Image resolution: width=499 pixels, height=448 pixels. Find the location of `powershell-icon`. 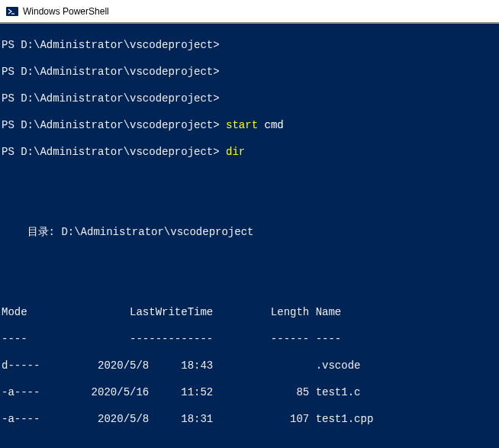

powershell-icon is located at coordinates (12, 11).